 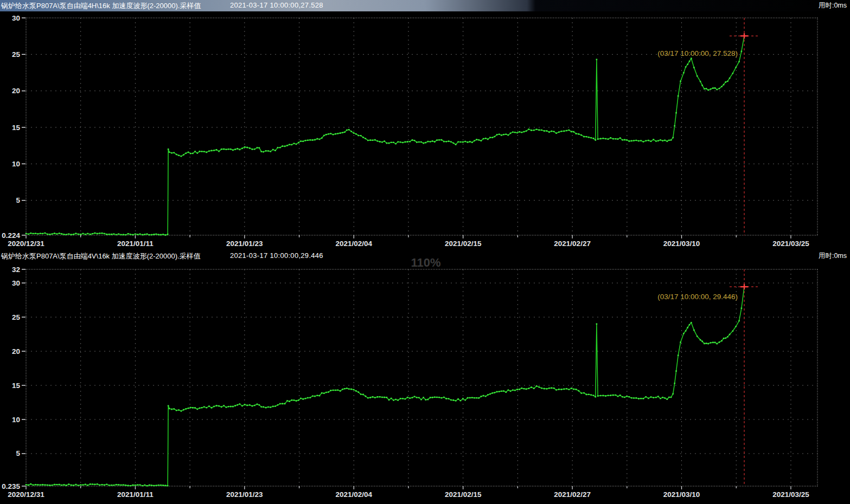 I want to click on svg-text: 32, so click(x=16, y=270).